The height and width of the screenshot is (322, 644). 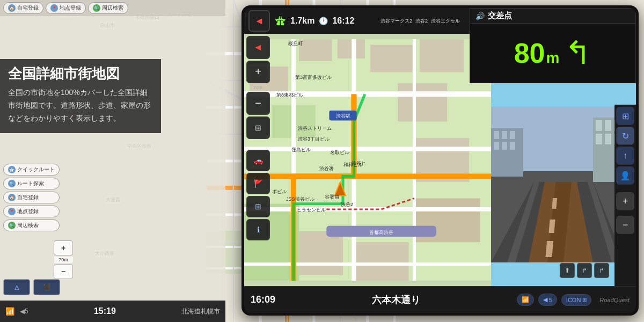 I want to click on nav-ctrl-plus: +, so click(x=625, y=201).